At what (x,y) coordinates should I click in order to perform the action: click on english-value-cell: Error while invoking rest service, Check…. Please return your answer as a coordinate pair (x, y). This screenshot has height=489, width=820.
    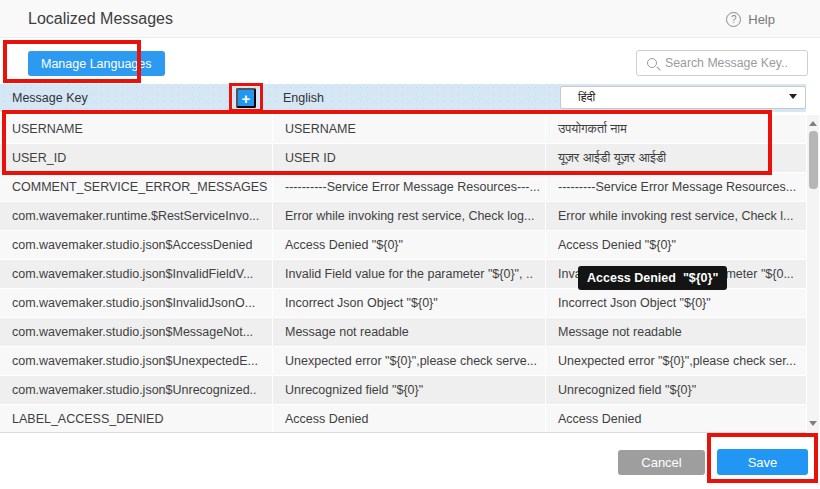
    Looking at the image, I should click on (409, 216).